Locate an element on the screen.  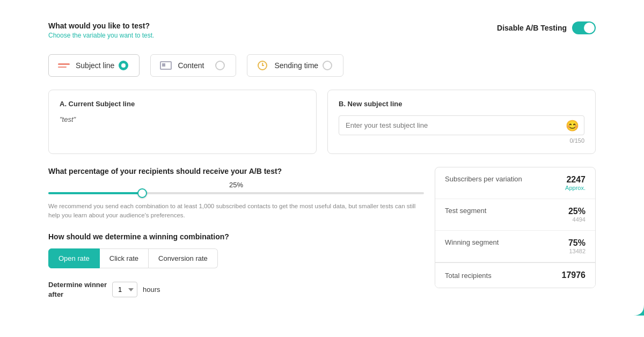
slider-hint: We recommend you send each combination t… is located at coordinates (236, 211).